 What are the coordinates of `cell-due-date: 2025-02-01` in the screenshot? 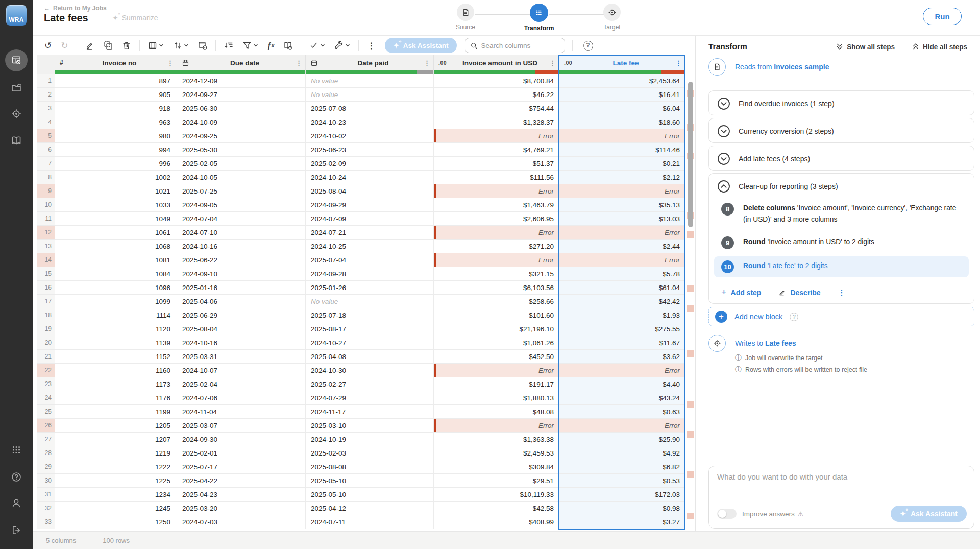 It's located at (241, 453).